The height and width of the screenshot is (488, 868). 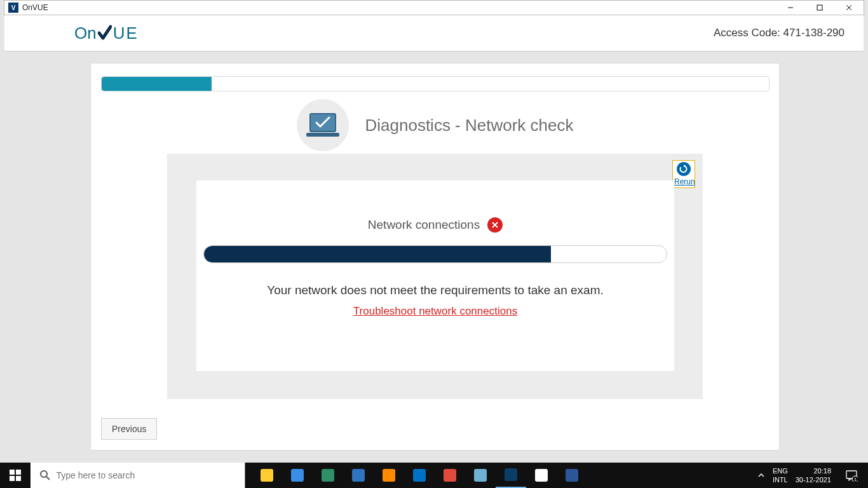 What do you see at coordinates (814, 33) in the screenshot?
I see `access-code-value: 471-138-290` at bounding box center [814, 33].